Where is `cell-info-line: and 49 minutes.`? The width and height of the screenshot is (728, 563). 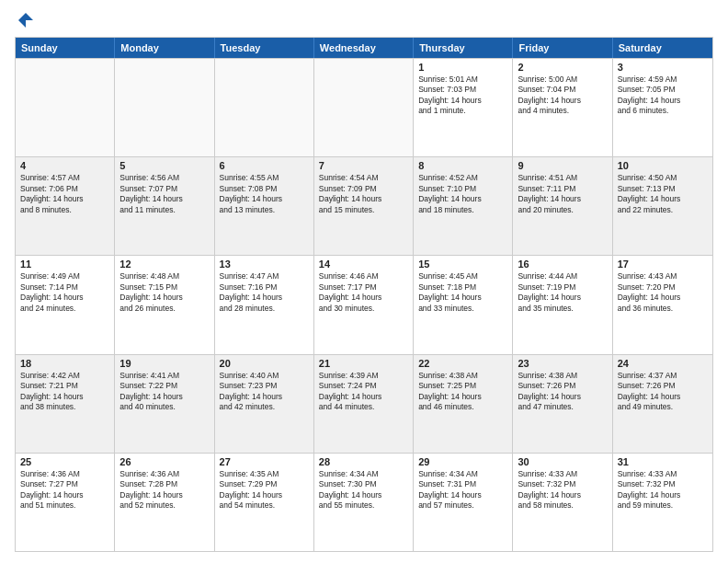
cell-info-line: and 49 minutes. is located at coordinates (663, 407).